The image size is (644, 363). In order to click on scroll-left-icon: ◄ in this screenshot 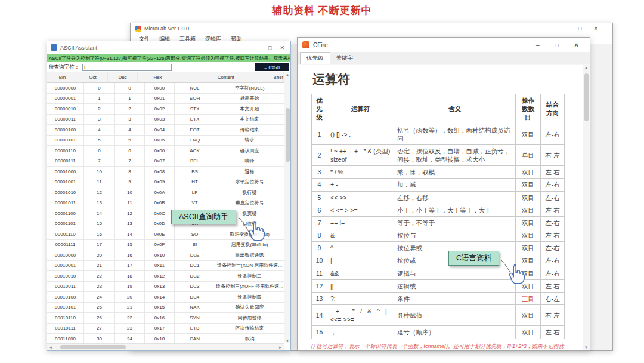, I will do `click(51, 347)`.